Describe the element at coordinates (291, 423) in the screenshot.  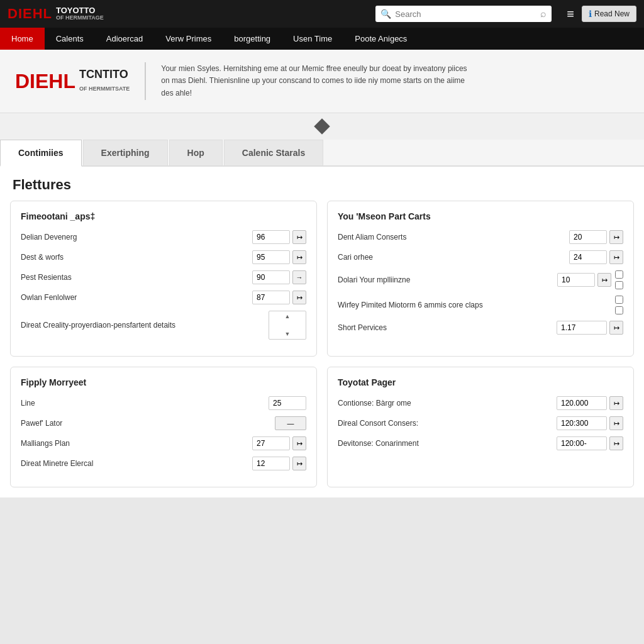
I see `field-pawef-arrow: —` at that location.